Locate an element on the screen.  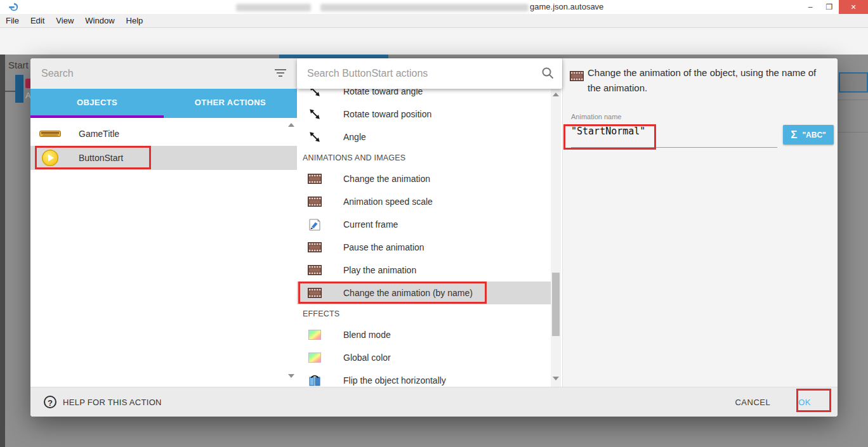
action-list-item: Change the animation (by name) is located at coordinates (424, 293).